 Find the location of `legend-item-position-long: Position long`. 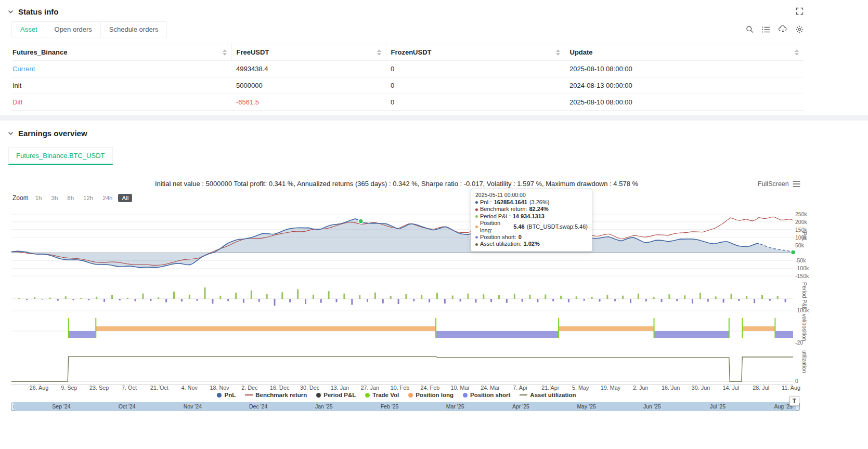

legend-item-position-long: Position long is located at coordinates (431, 395).